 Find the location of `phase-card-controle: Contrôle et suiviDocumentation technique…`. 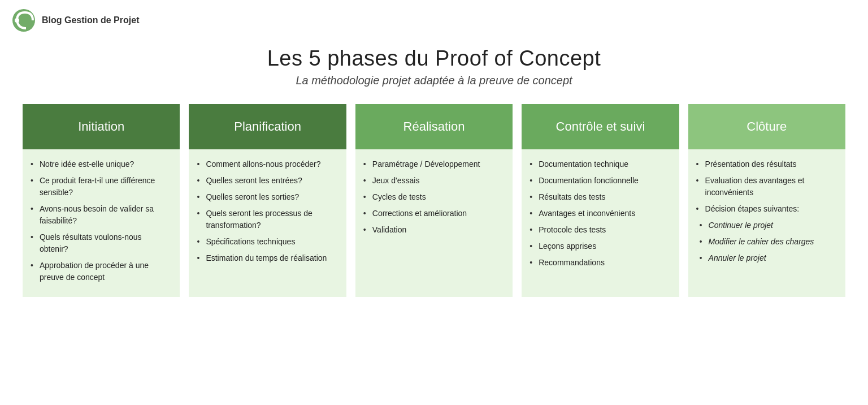

phase-card-controle: Contrôle et suiviDocumentation technique… is located at coordinates (600, 200).